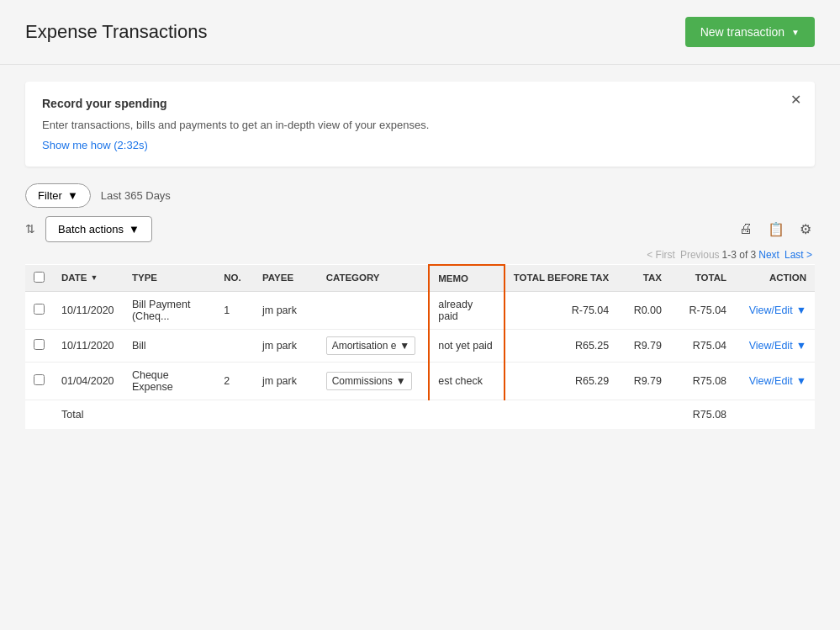 This screenshot has height=630, width=840. I want to click on info-card: Record your spending Enter transactions,…, so click(420, 124).